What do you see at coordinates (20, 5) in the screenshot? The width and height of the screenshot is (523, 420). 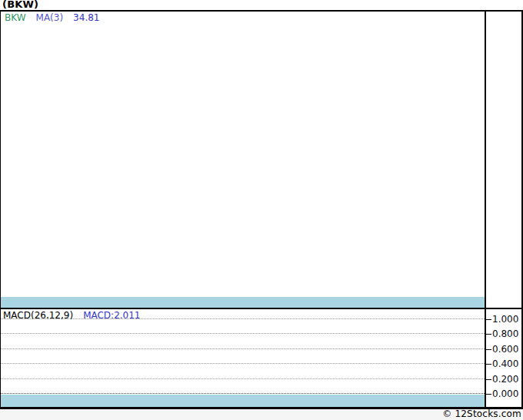 I see `page-title: (BKW)` at bounding box center [20, 5].